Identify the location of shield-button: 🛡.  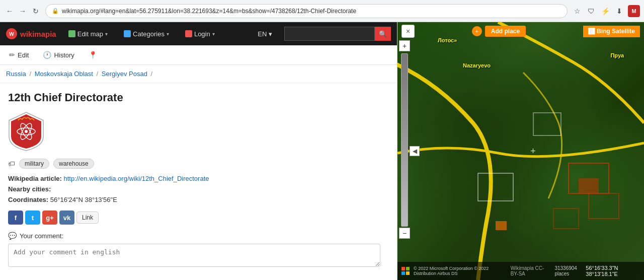
(591, 11).